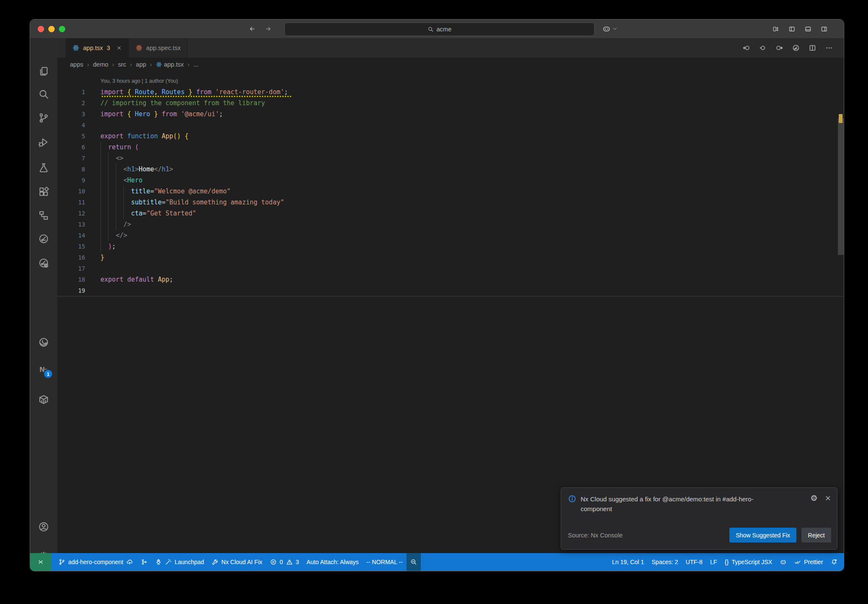 Image resolution: width=868 pixels, height=604 pixels. I want to click on line-number: 17, so click(71, 268).